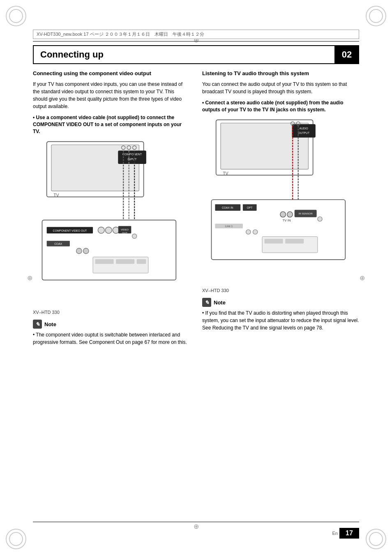 This screenshot has height=555, width=392. Describe the element at coordinates (335, 533) in the screenshot. I see `page-lang: En` at that location.